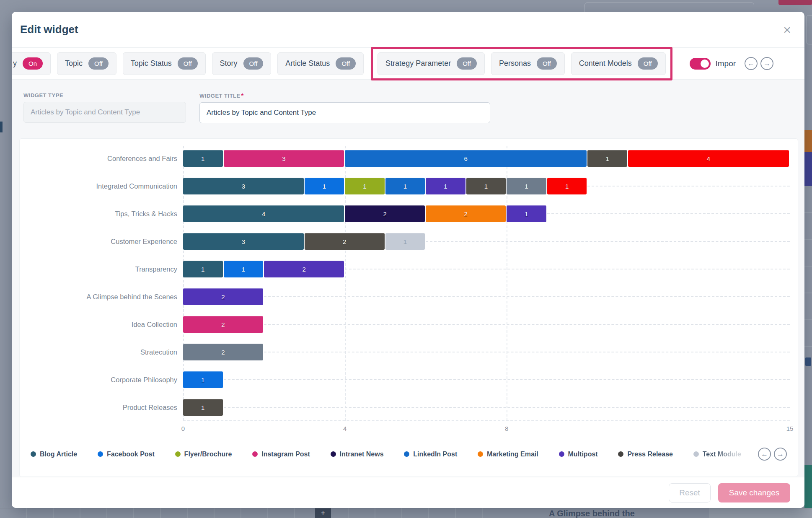  Describe the element at coordinates (808, 362) in the screenshot. I see `background-right-icon` at that location.